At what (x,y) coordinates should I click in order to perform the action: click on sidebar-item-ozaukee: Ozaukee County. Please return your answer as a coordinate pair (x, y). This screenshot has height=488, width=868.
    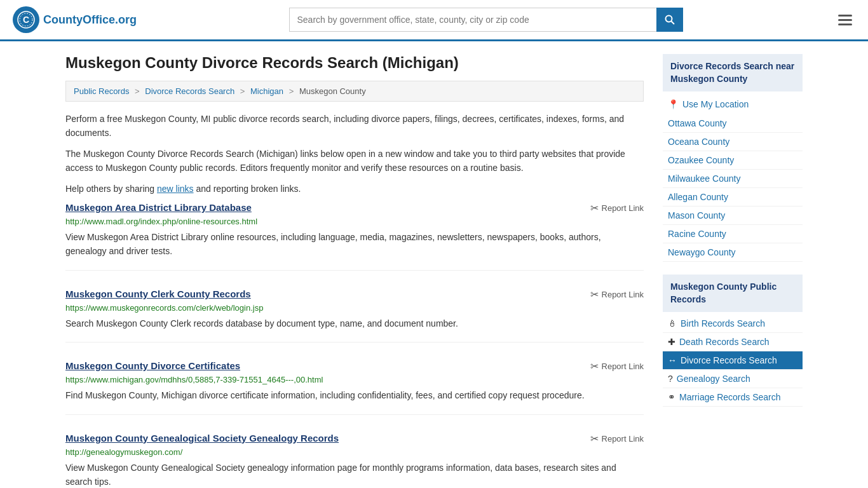
    Looking at the image, I should click on (733, 160).